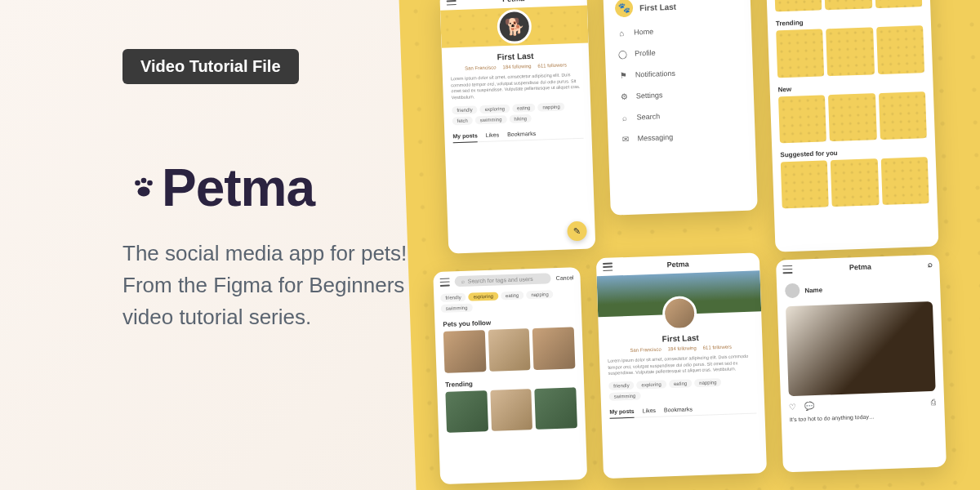  What do you see at coordinates (851, 126) in the screenshot?
I see `mockup-explore-screen: friendly exploring eating napping fetch …` at bounding box center [851, 126].